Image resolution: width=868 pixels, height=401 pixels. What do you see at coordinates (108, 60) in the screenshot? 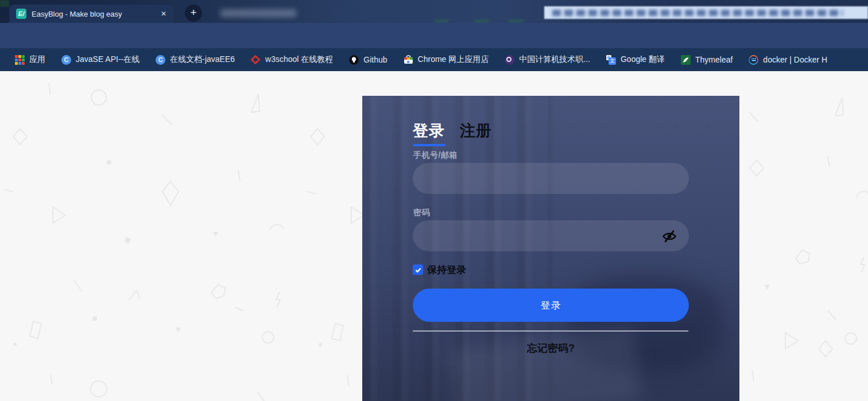
I see `bookmark-label: JavaSE API--在线` at bounding box center [108, 60].